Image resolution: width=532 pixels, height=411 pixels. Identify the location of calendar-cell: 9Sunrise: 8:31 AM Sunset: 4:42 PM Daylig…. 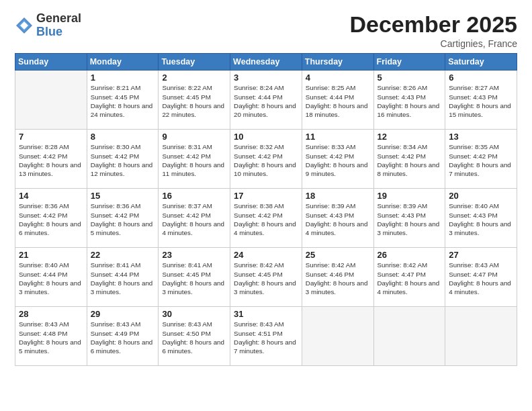
(195, 159).